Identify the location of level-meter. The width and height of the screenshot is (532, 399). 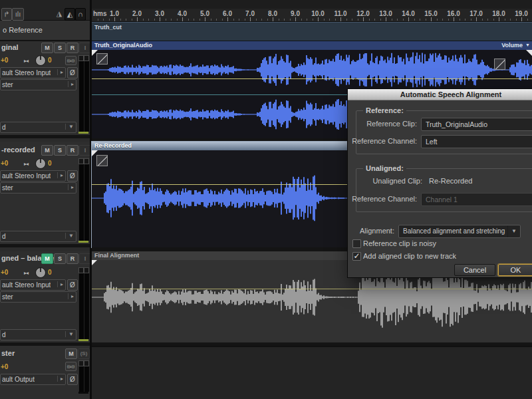
(84, 305).